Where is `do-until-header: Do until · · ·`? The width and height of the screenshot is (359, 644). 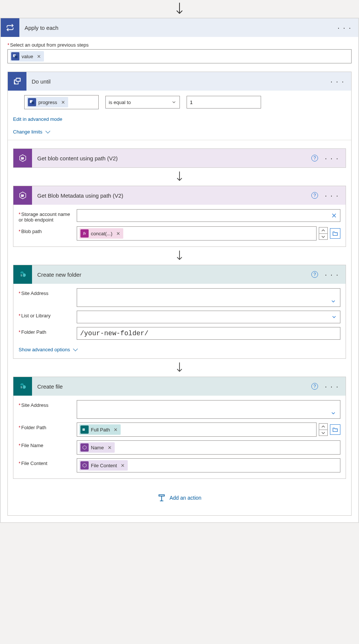
do-until-header: Do until · · · is located at coordinates (180, 81).